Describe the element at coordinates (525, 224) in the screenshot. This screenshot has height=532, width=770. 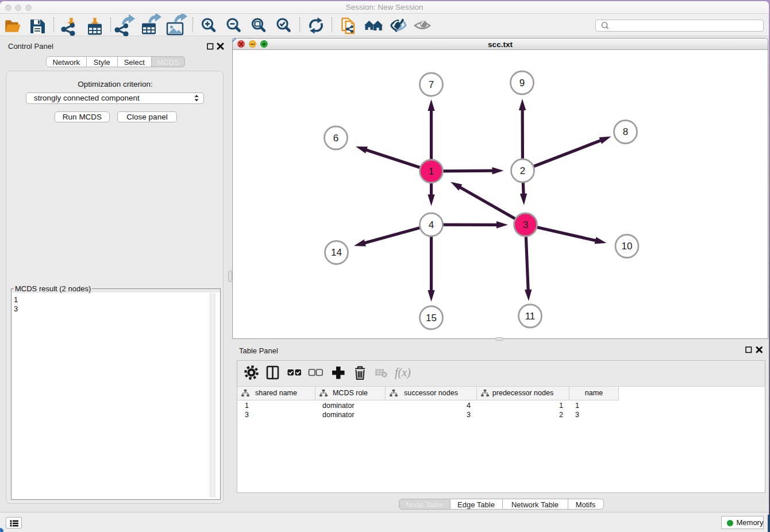
I see `svg-text: 3` at that location.